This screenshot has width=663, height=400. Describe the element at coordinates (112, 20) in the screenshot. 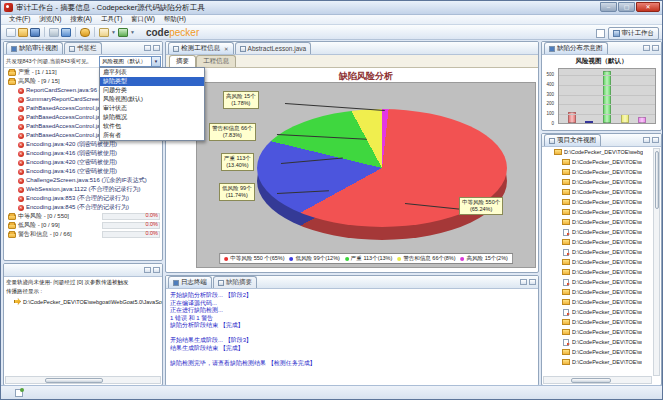

I see `menu-item-3: 工具(T)` at that location.